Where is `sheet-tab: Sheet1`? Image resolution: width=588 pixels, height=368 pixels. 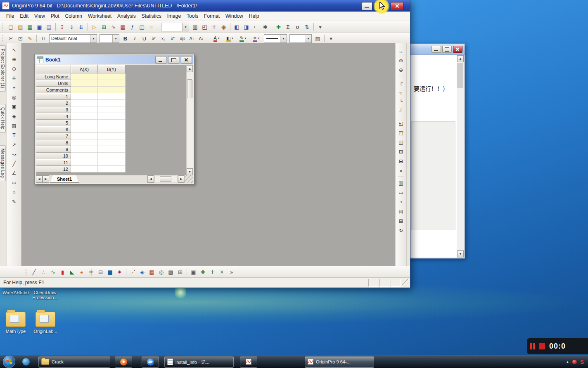 sheet-tab: Sheet1 is located at coordinates (64, 179).